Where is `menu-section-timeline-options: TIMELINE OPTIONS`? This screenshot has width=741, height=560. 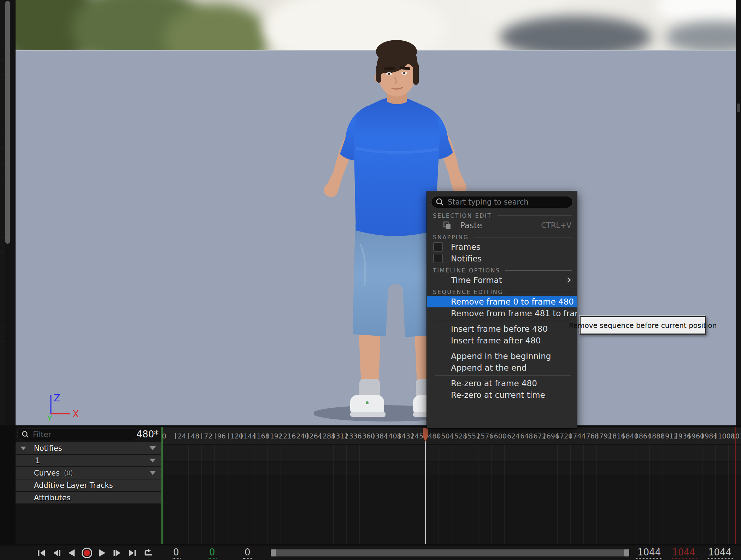
menu-section-timeline-options: TIMELINE OPTIONS is located at coordinates (502, 270).